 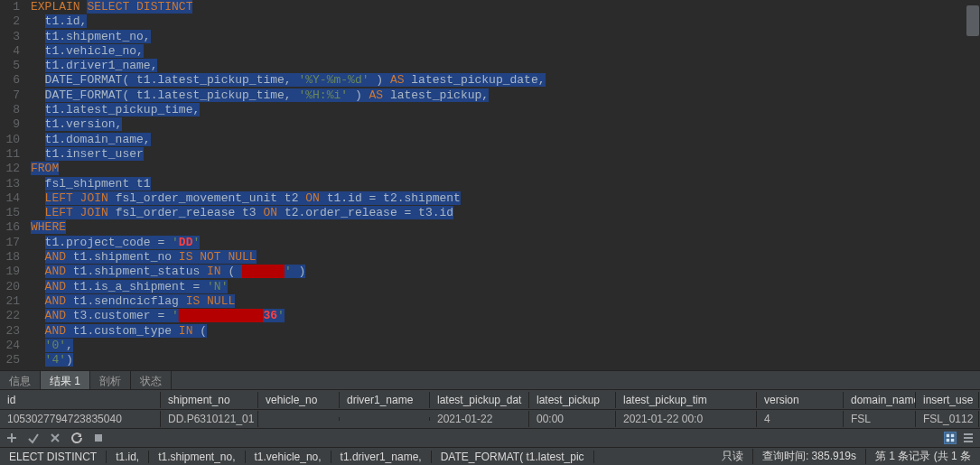 I want to click on code-line: EXPLAIN SELECT DISTINCT, so click(x=506, y=7).